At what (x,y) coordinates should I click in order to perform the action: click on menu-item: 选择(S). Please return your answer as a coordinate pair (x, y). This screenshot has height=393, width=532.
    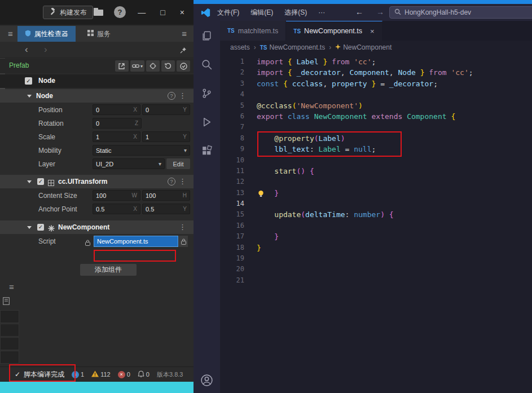
    Looking at the image, I should click on (296, 12).